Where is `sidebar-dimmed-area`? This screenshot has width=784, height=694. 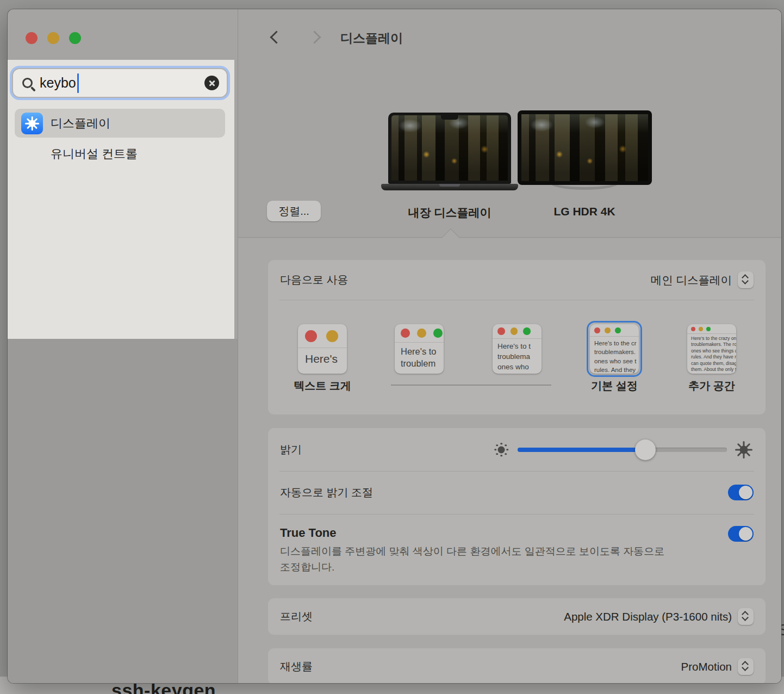 sidebar-dimmed-area is located at coordinates (123, 511).